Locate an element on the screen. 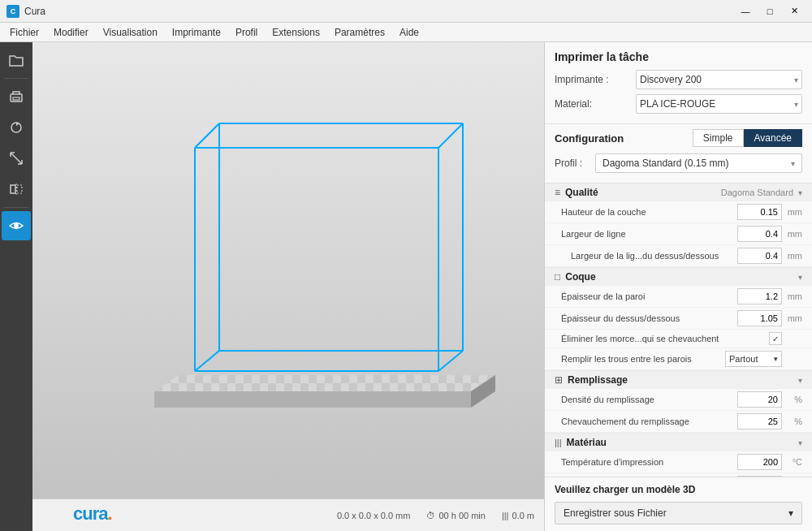  minimize-button: — is located at coordinates (745, 11).